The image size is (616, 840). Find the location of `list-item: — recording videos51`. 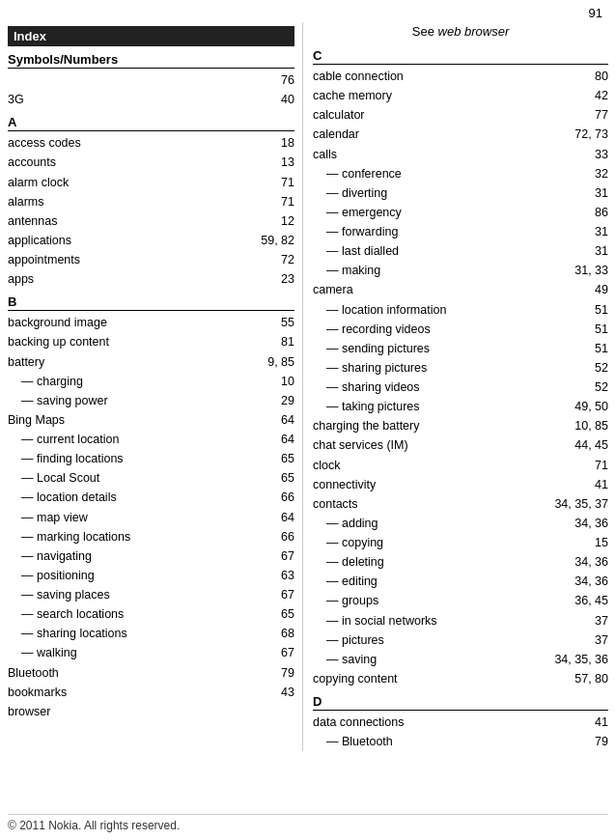

list-item: — recording videos51 is located at coordinates (461, 329).